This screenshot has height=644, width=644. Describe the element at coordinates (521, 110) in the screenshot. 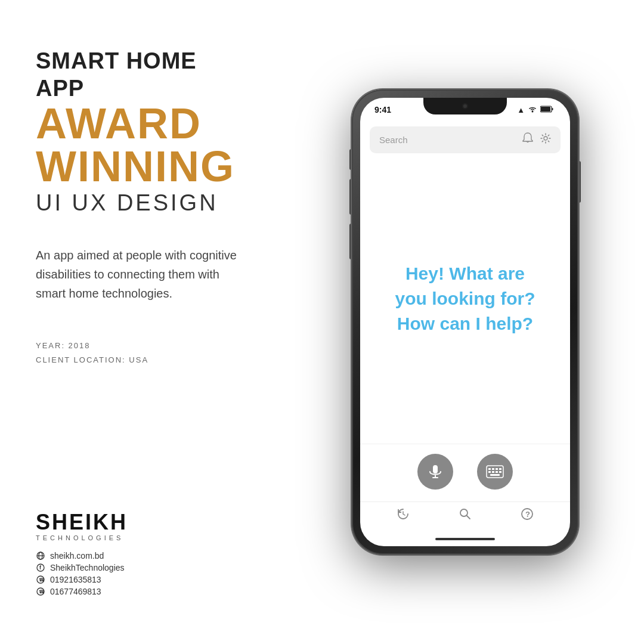

I see `signal-icon: ▲` at that location.